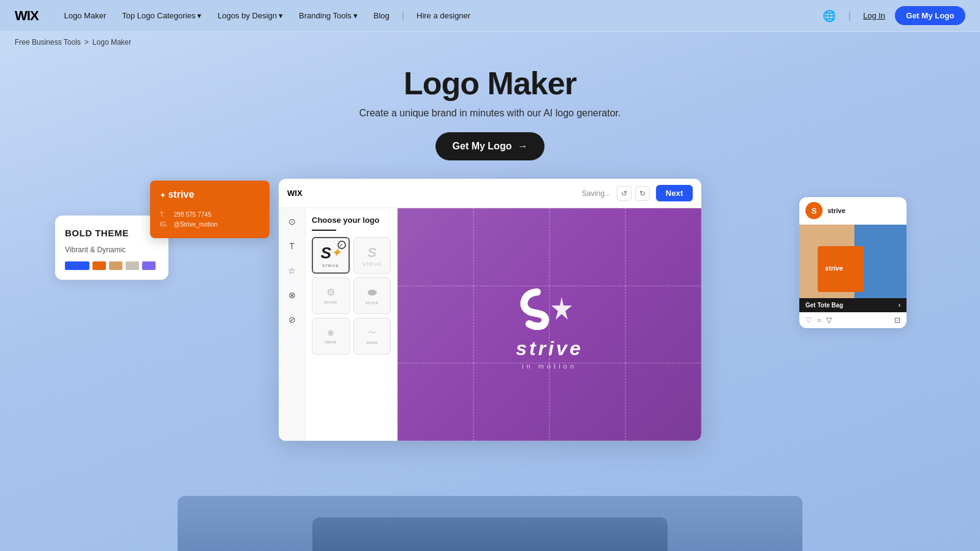 Image resolution: width=980 pixels, height=551 pixels. Describe the element at coordinates (132, 266) in the screenshot. I see `swatch-gray` at that location.